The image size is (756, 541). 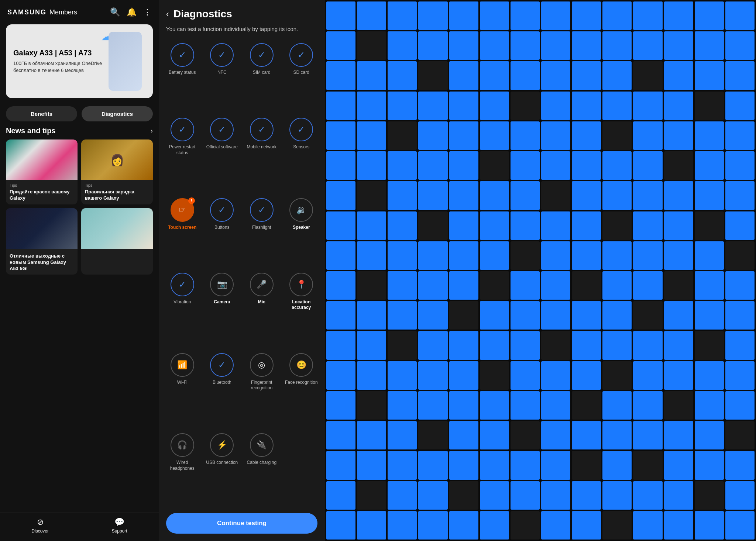 I want to click on diag-item-flashlight: ✓ Flashlight, so click(x=262, y=230).